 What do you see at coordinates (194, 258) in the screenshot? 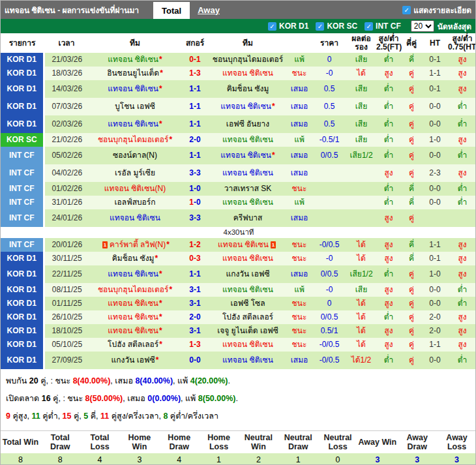
I see `full-time-score: 0-3` at bounding box center [194, 258].